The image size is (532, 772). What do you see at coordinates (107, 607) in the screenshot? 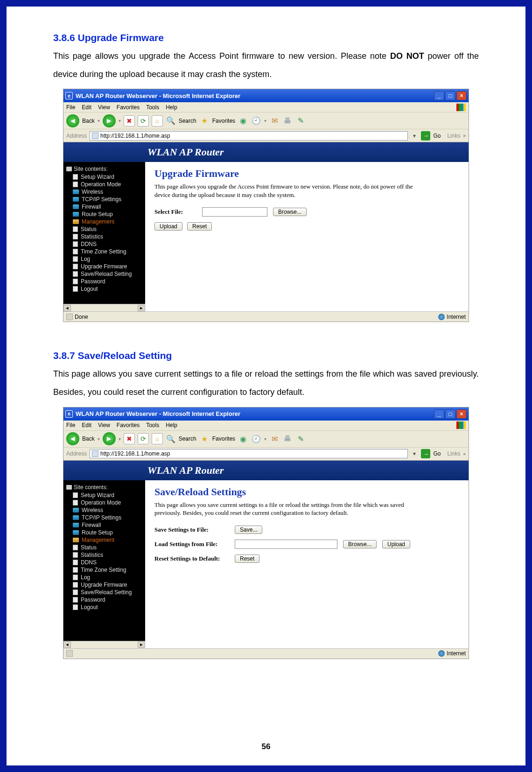
I see `sidebar-item-logout: Logout` at bounding box center [107, 607].